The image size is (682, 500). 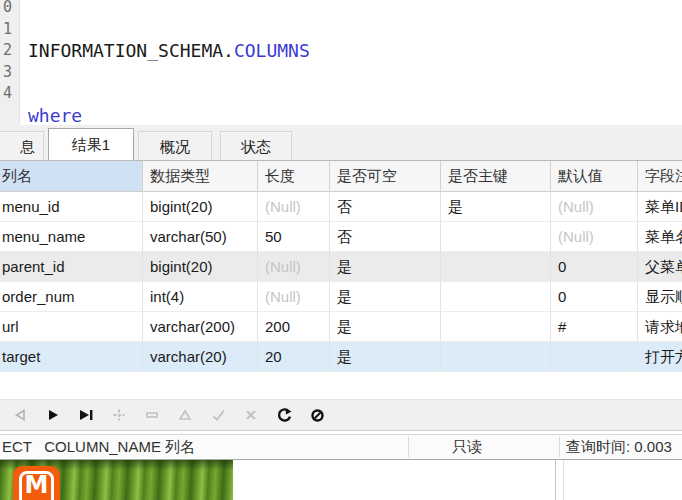 I want to click on cell-column-name: parent_id, so click(x=72, y=266).